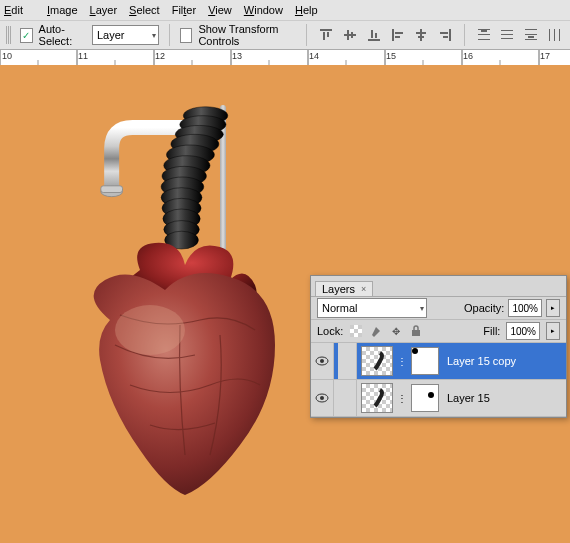 The image size is (570, 543). I want to click on align-top-icon, so click(326, 35).